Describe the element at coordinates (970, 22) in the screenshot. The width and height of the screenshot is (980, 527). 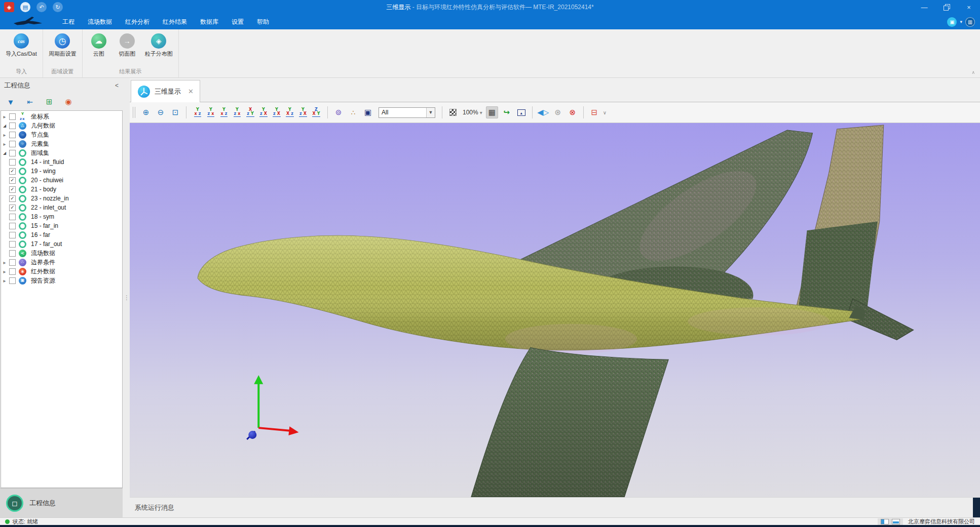
I see `panel-layout-icon: ▥` at that location.